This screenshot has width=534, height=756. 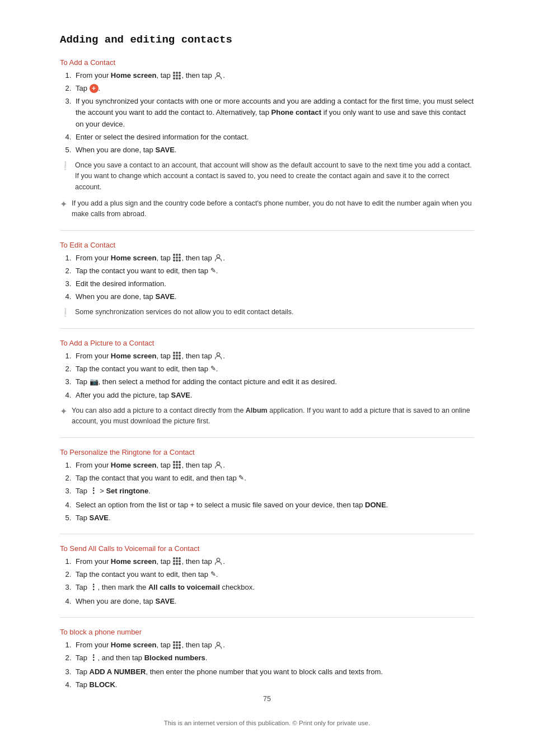 I want to click on list-item: Tap BLOCK., so click(x=274, y=685).